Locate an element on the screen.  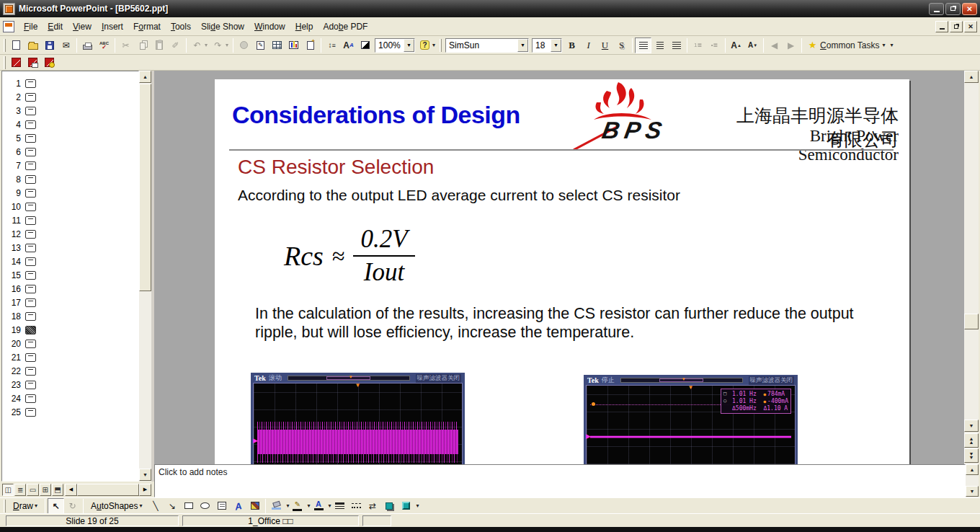
show-formatting-button: AA is located at coordinates (349, 45).